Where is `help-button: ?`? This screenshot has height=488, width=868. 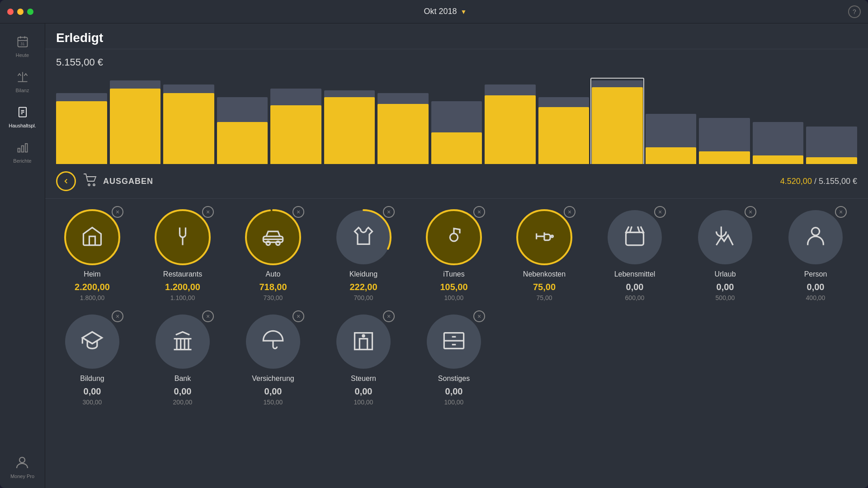
help-button: ? is located at coordinates (854, 12).